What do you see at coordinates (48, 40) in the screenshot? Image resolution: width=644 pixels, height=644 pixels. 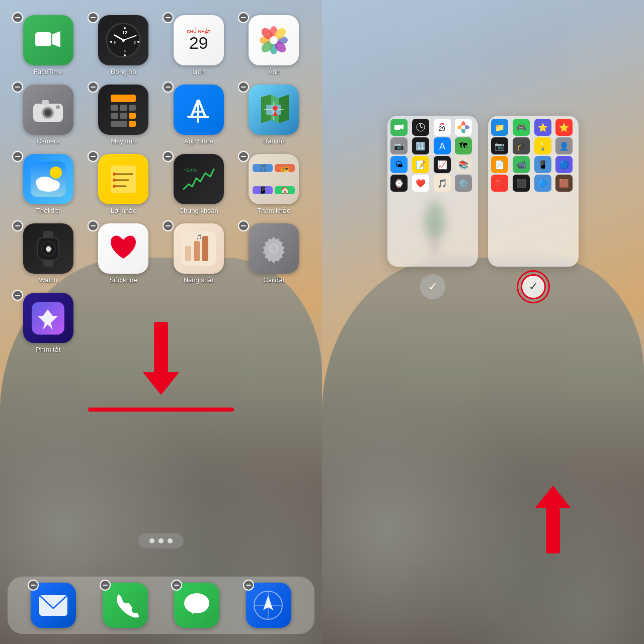 I see `facetime-icon` at bounding box center [48, 40].